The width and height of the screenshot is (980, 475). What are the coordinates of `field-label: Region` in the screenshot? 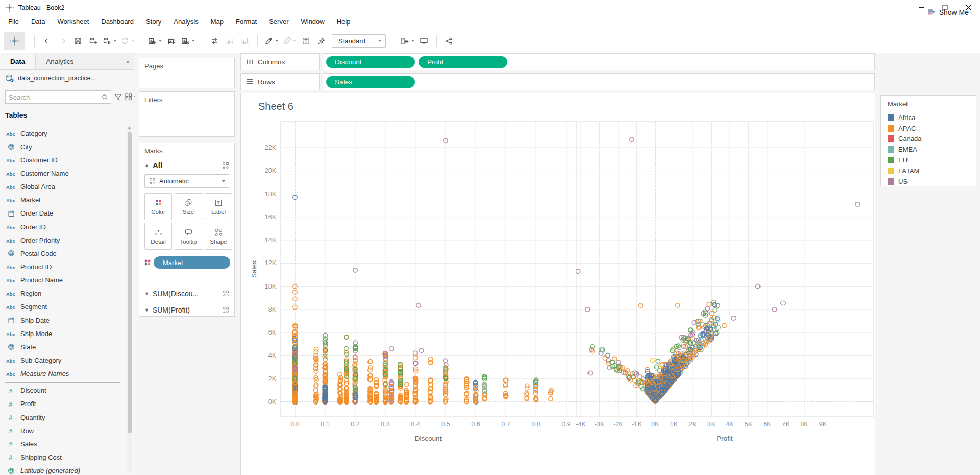 It's located at (31, 293).